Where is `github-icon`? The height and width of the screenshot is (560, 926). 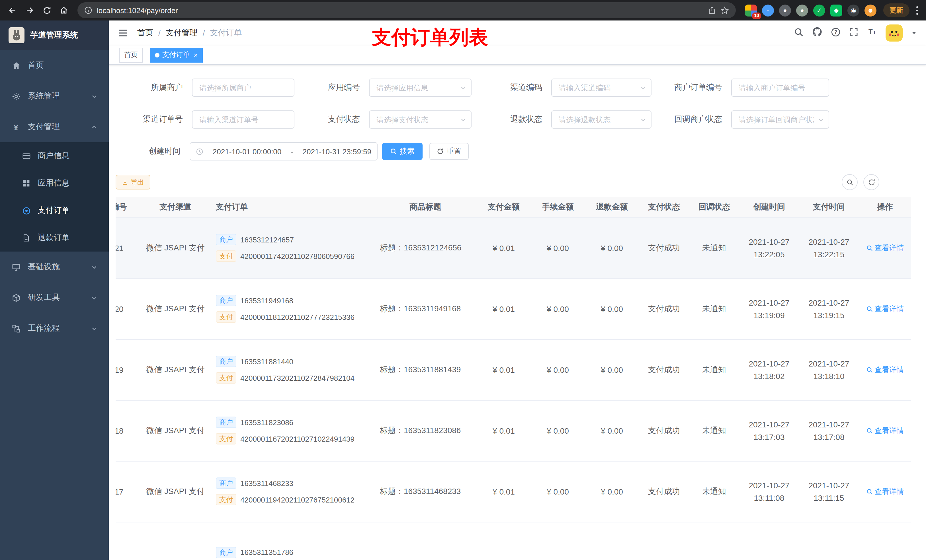
github-icon is located at coordinates (817, 33).